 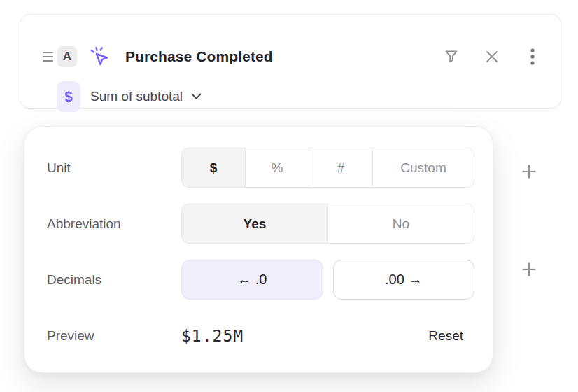 What do you see at coordinates (213, 336) in the screenshot?
I see `preview-value: $1.25M` at bounding box center [213, 336].